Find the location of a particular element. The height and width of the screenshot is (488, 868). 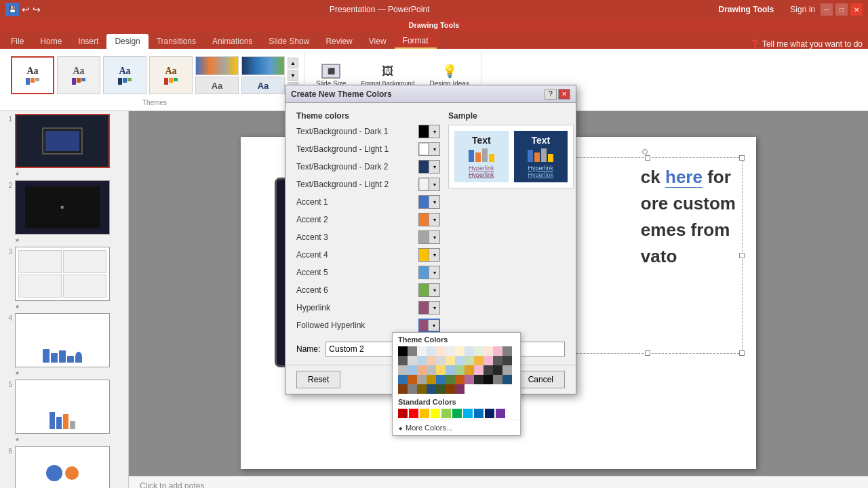

tab-review: Review is located at coordinates (339, 41).